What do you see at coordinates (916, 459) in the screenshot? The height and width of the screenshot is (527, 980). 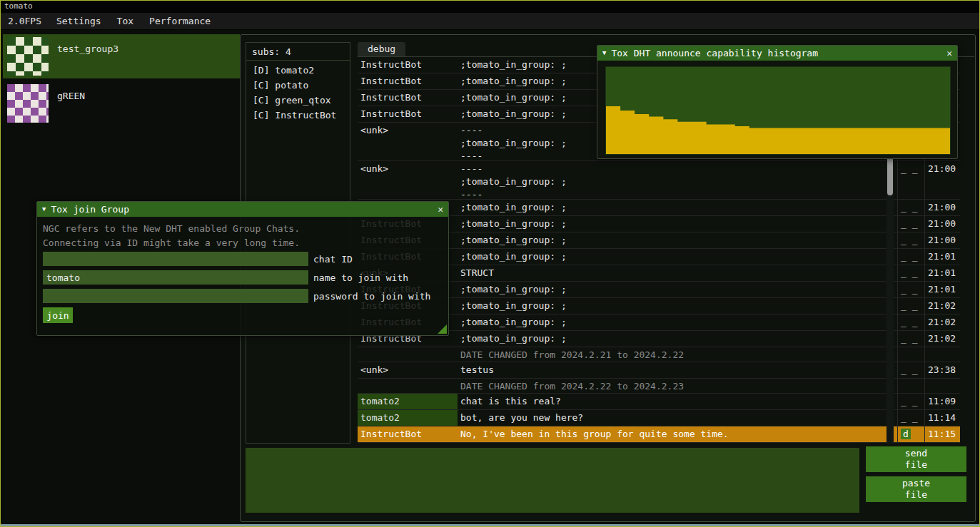 I see `send-file-button: send file` at bounding box center [916, 459].